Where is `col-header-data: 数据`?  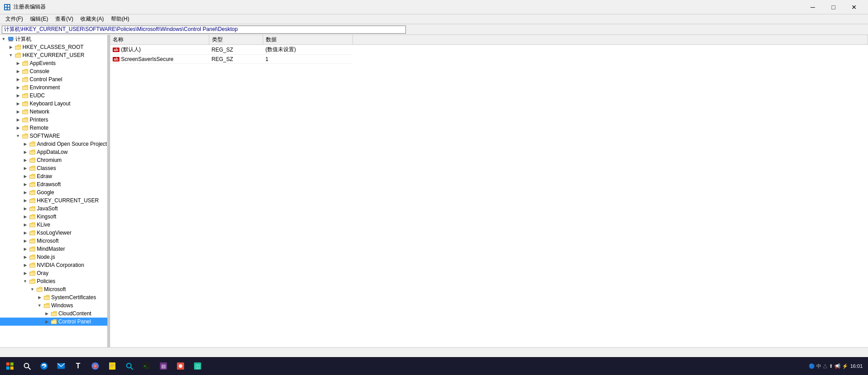 col-header-data: 数据 is located at coordinates (308, 40).